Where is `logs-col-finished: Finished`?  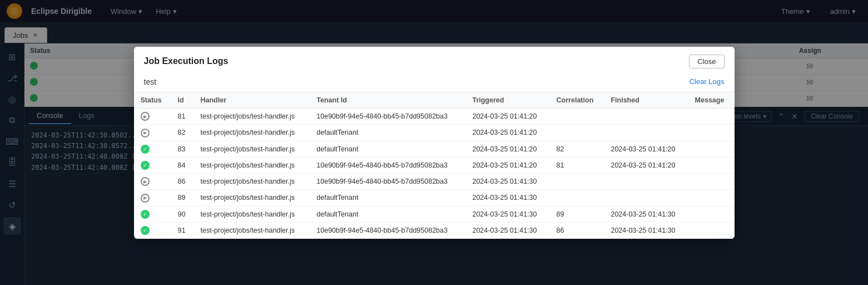 logs-col-finished: Finished is located at coordinates (646, 100).